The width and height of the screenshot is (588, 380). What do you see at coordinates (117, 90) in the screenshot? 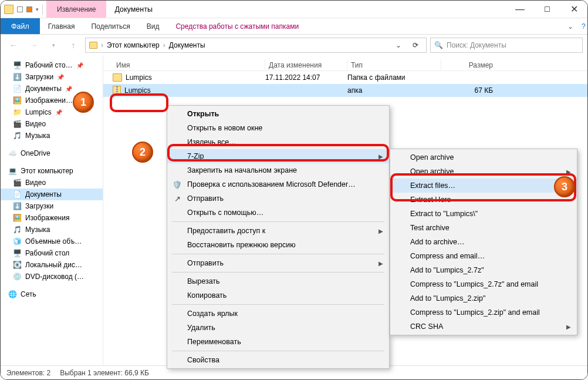
I see `zip-icon` at bounding box center [117, 90].